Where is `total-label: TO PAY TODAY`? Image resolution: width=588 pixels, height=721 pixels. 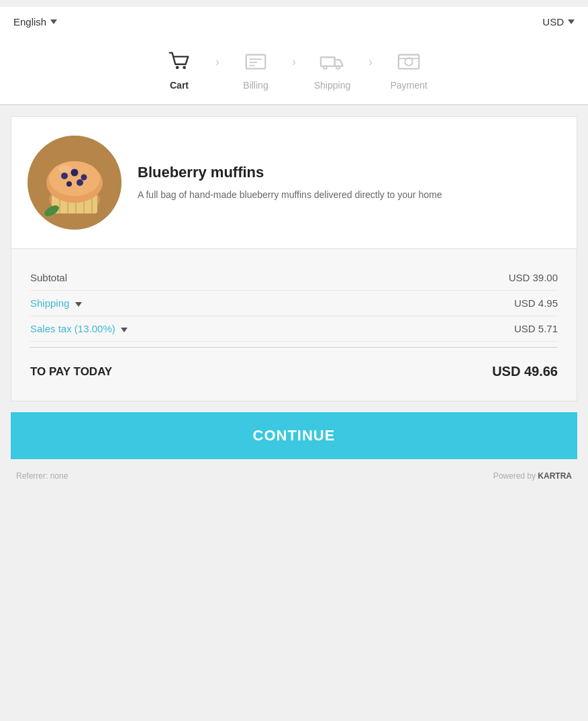
total-label: TO PAY TODAY is located at coordinates (71, 372).